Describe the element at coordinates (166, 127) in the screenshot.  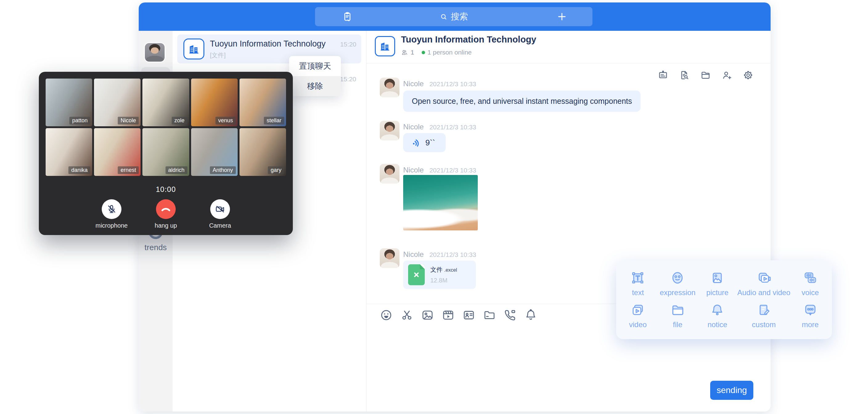
I see `participant-grid: patton Nicole zole venus stellar danika …` at that location.